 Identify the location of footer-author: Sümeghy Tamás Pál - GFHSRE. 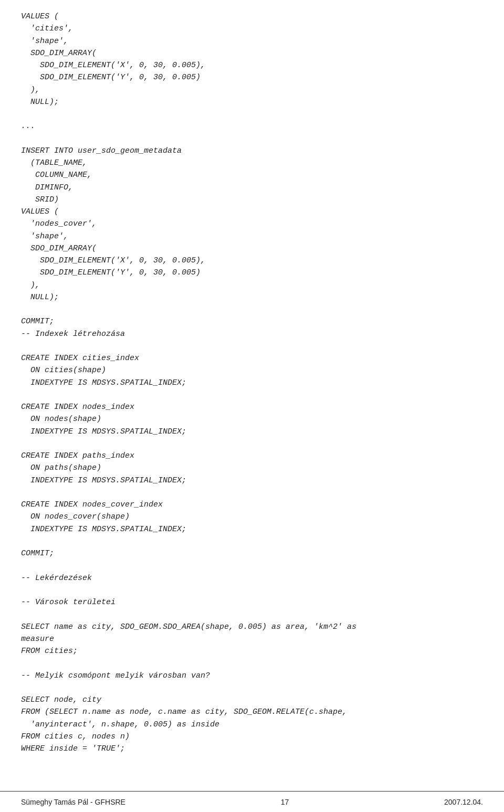
(74, 802).